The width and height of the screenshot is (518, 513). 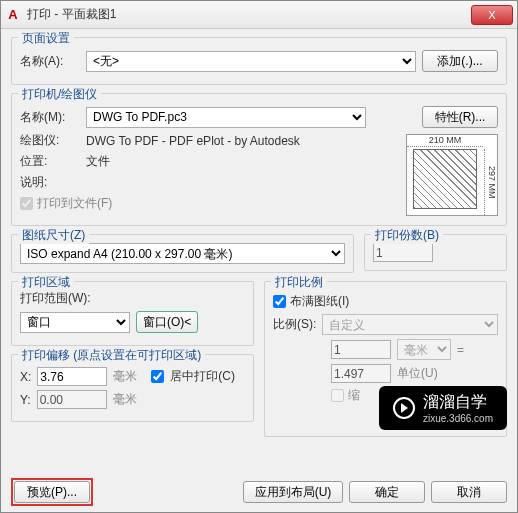 I want to click on copies-group: 打印份数(B), so click(x=436, y=252).